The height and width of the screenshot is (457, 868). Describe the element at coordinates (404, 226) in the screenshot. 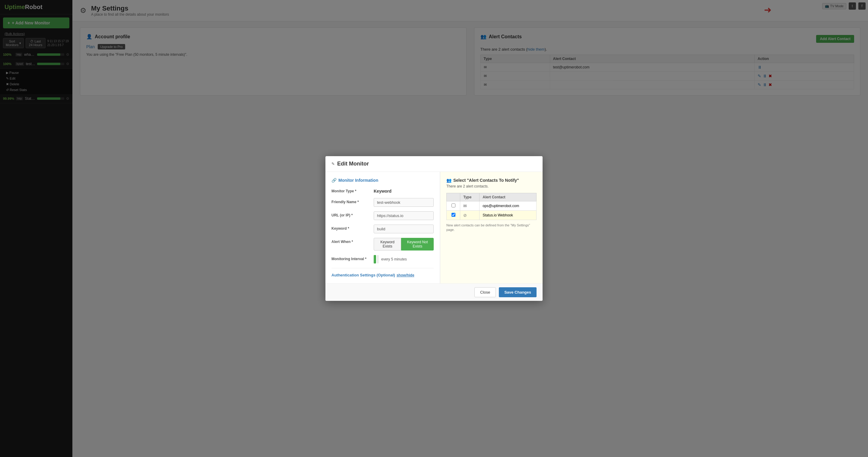

I see `keyword-input` at that location.